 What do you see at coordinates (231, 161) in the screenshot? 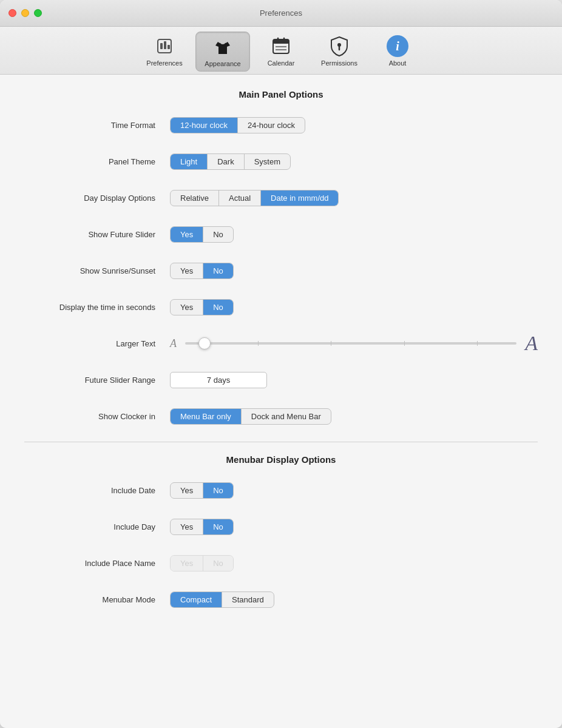
I see `panel-theme-segmented: Light Dark System` at bounding box center [231, 161].